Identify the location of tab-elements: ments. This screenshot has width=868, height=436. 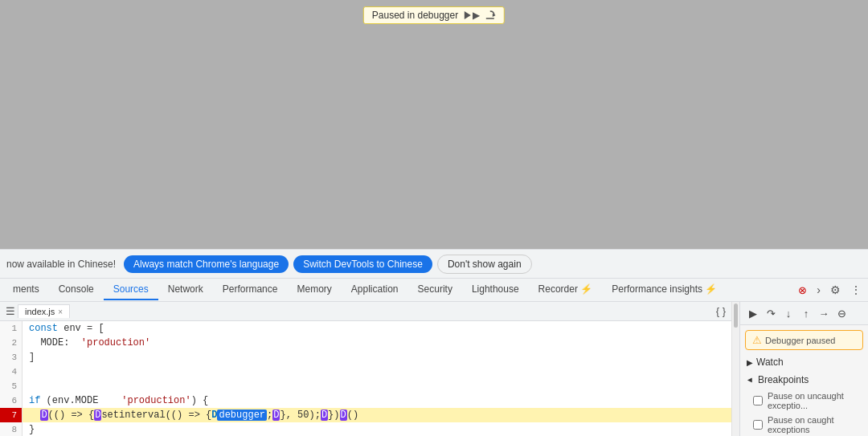
(26, 290).